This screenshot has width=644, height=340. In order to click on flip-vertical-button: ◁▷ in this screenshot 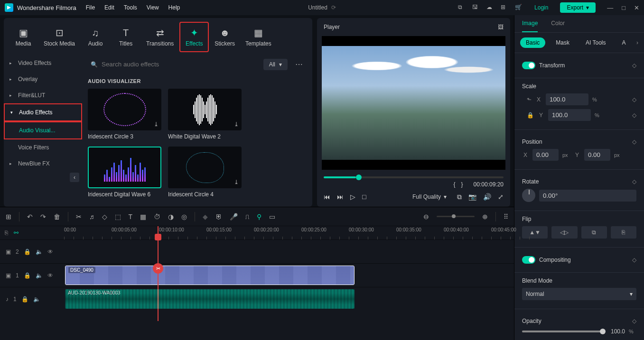, I will do `click(564, 232)`.